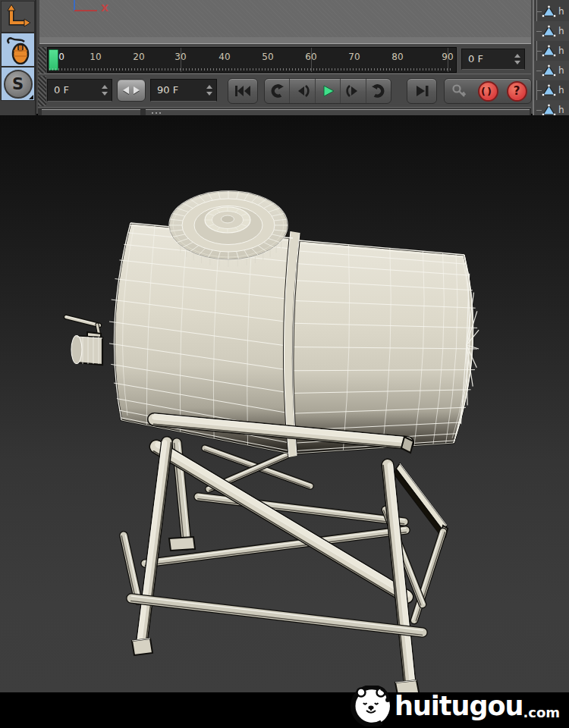 The image size is (569, 728). I want to click on current-frame-value: 0 F, so click(476, 59).